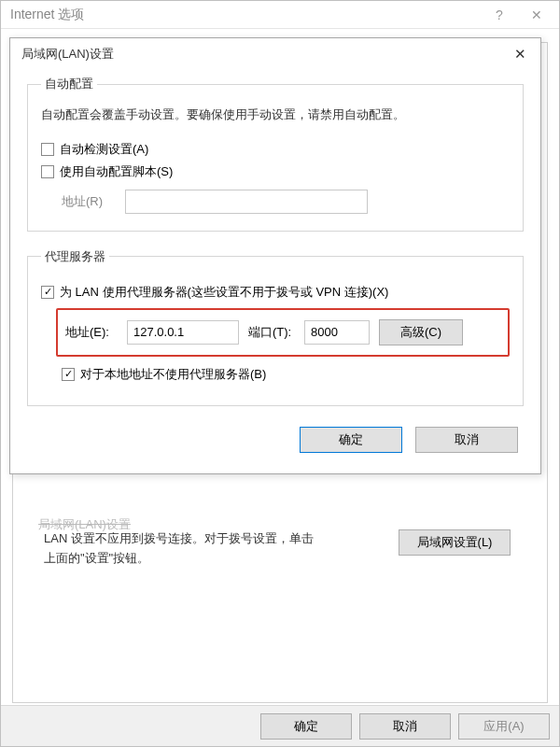 This screenshot has width=560, height=747. What do you see at coordinates (275, 115) in the screenshot?
I see `auto-config-hint: 自动配置会覆盖手动设置。要确保使用手动设置，请禁用自动配置。` at bounding box center [275, 115].